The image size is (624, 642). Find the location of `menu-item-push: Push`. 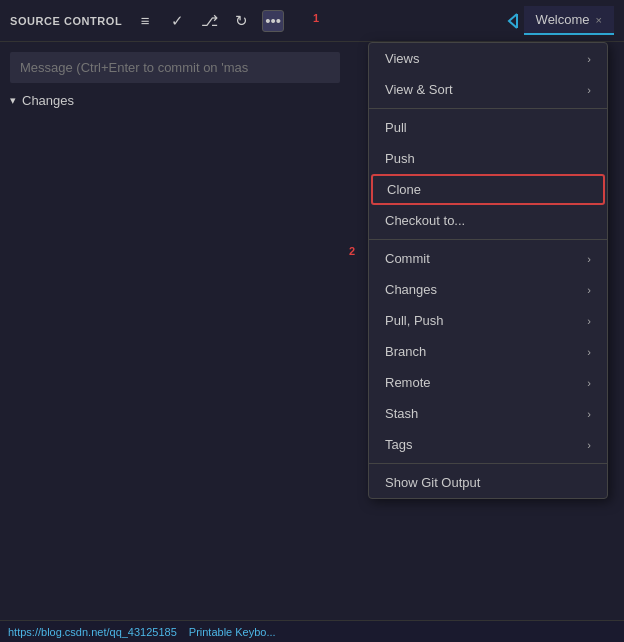

menu-item-push: Push is located at coordinates (488, 158).